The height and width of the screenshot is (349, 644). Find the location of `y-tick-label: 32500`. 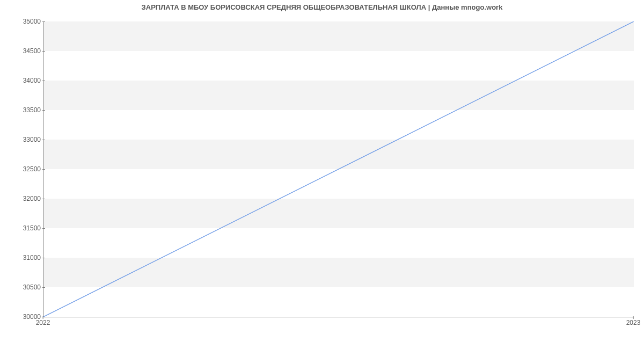

y-tick-label: 32500 is located at coordinates (27, 169).